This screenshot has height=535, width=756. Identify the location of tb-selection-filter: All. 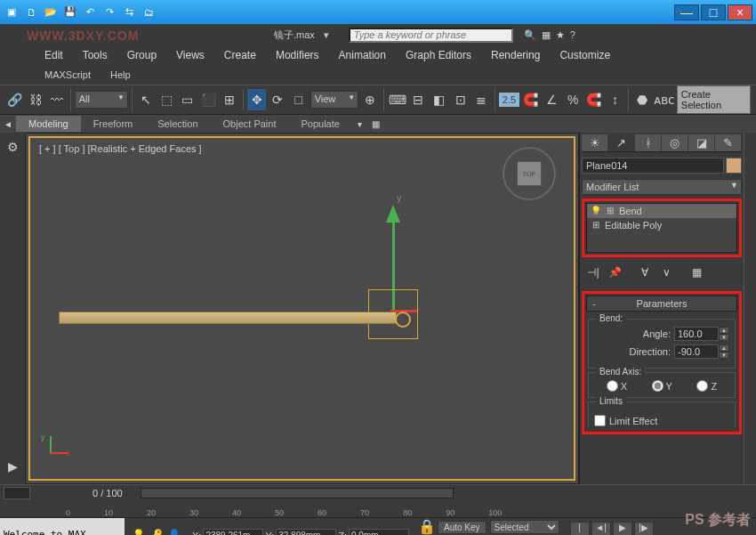
(101, 100).